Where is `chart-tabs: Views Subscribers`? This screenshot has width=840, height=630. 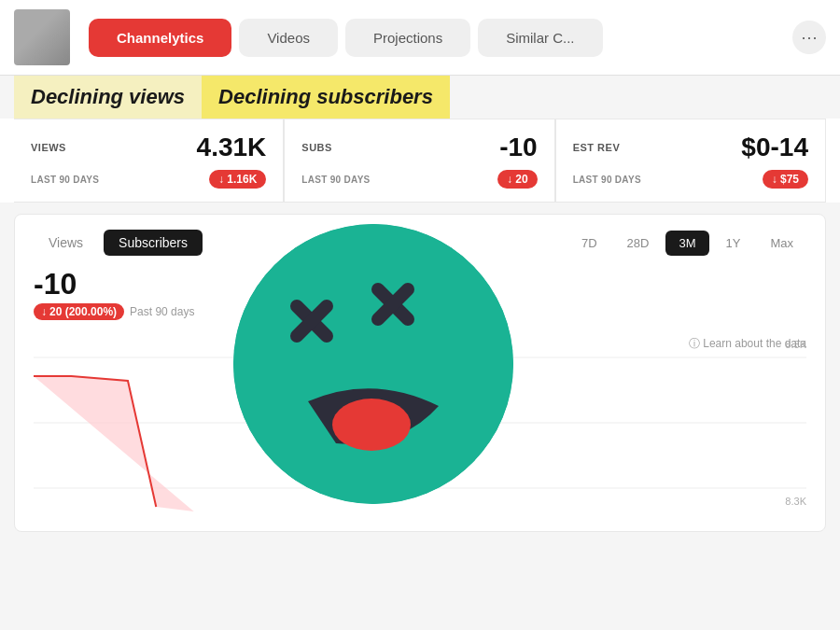 chart-tabs: Views Subscribers is located at coordinates (118, 243).